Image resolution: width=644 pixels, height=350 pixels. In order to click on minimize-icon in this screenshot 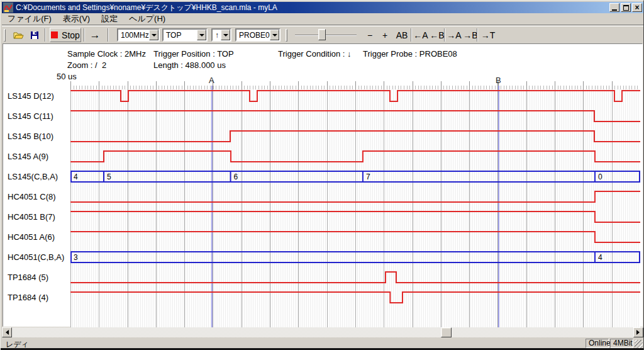, I will do `click(614, 10)`.